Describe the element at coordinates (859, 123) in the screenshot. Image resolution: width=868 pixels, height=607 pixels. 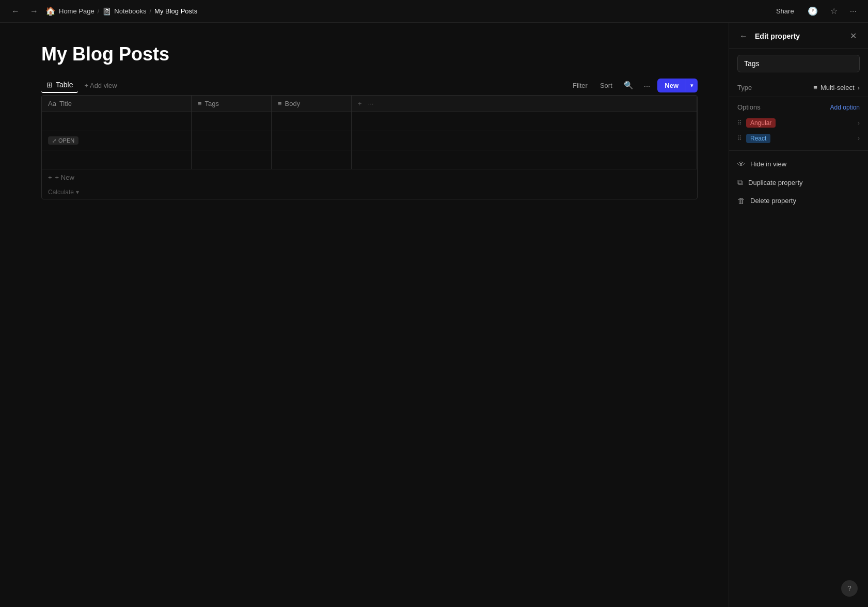
I see `option-chevron-angular: ›` at that location.